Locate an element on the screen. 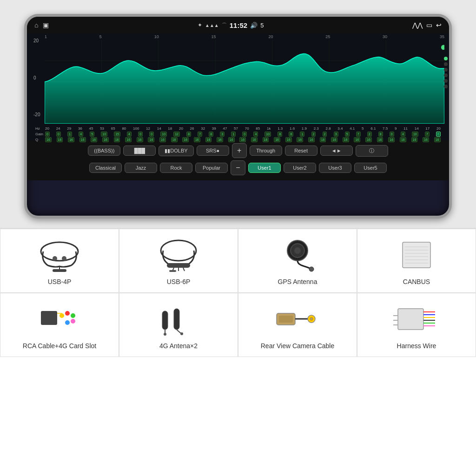  x-label-25: 25 is located at coordinates (328, 37).